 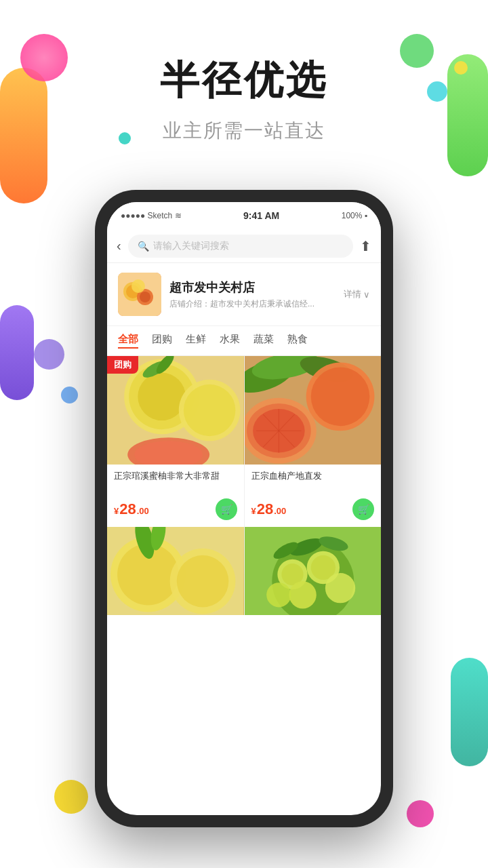 What do you see at coordinates (140, 294) in the screenshot?
I see `store-avatar-image` at bounding box center [140, 294].